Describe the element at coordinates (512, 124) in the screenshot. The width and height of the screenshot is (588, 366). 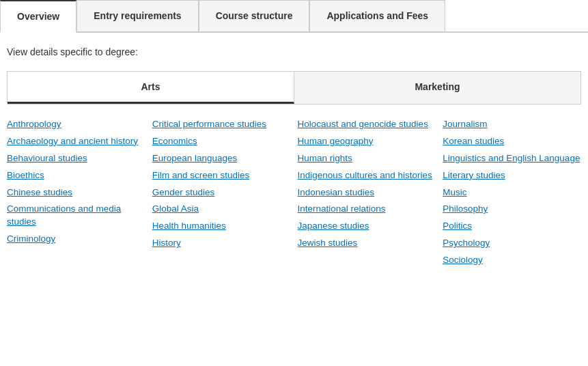
I see `subject-link: Journalism` at that location.